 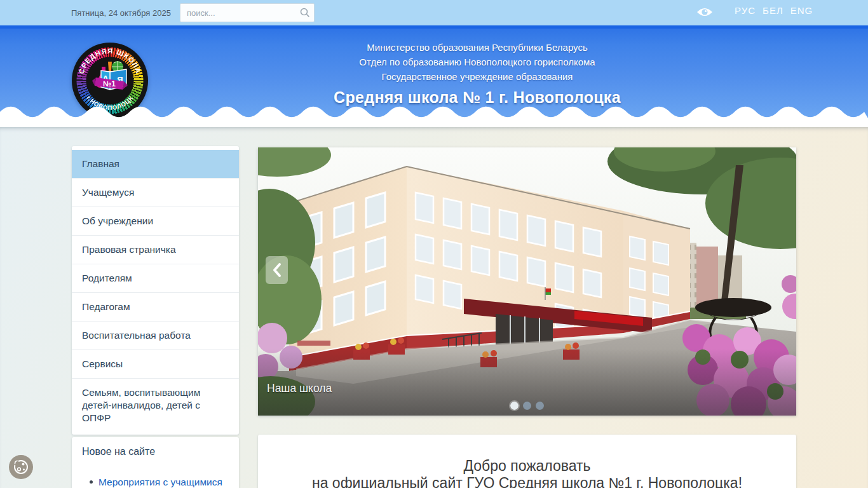 I want to click on welcome-line-2: на официальный сайт ГУО Средняя школа №1…, so click(x=527, y=482).